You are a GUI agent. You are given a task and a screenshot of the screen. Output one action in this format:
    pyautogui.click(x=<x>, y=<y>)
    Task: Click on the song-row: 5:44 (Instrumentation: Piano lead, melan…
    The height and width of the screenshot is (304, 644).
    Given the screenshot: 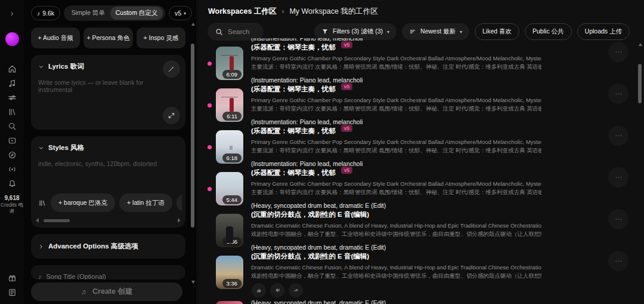 What is the action you would take?
    pyautogui.click(x=418, y=177)
    